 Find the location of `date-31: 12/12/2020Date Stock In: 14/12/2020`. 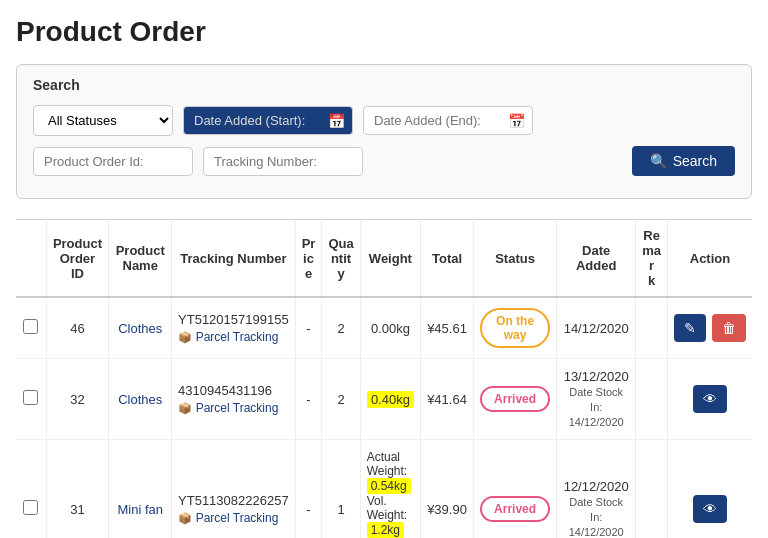

date-31: 12/12/2020Date Stock In: 14/12/2020 is located at coordinates (596, 490).